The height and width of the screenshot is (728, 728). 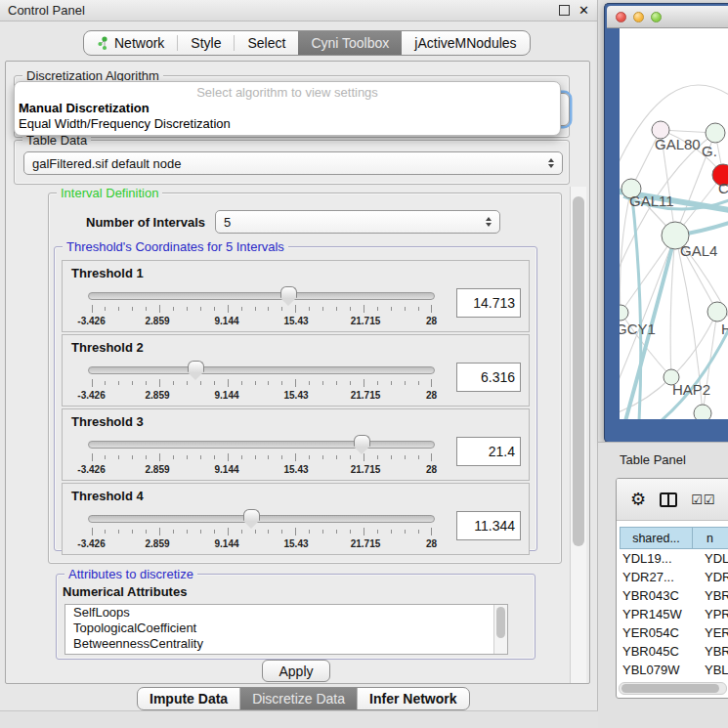 What do you see at coordinates (262, 531) in the screenshot?
I see `threshold-4-slider: -3.426 2.859 9.144 15.43 21.715 28` at bounding box center [262, 531].